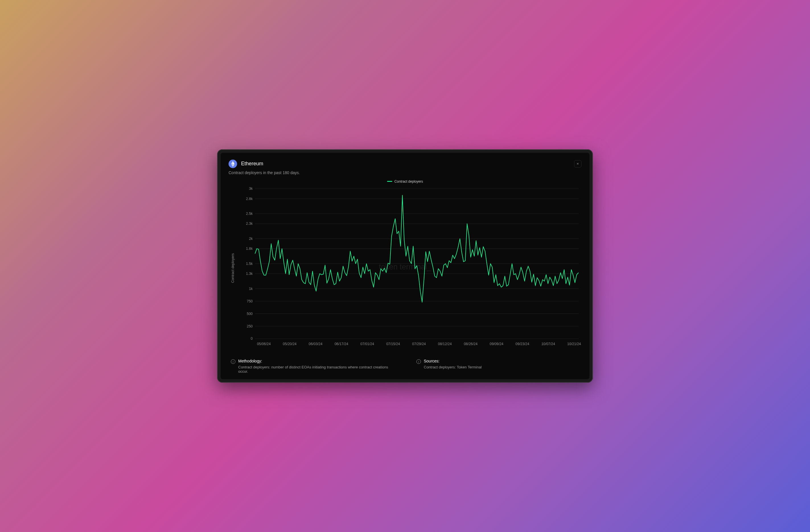  Describe the element at coordinates (405, 173) in the screenshot. I see `subtitle-text: Contract deployers in the past 180 days.` at that location.